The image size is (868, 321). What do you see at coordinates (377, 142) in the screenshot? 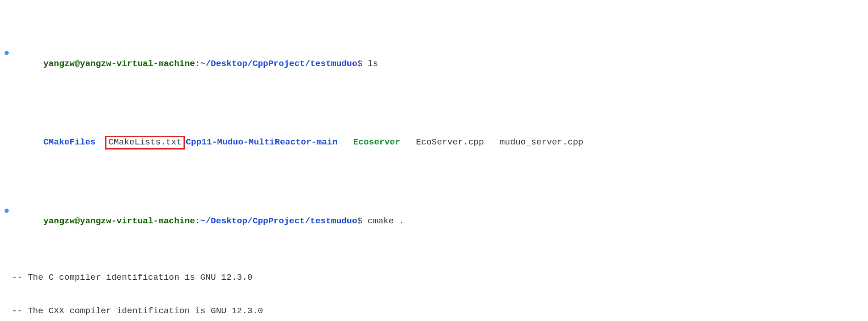
I see `exe-ecoserver: Ecoserver` at bounding box center [377, 142].